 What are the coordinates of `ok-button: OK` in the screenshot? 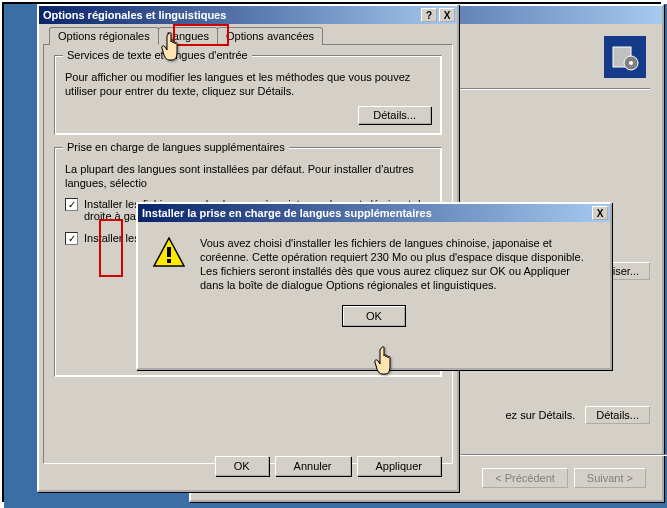 It's located at (242, 466).